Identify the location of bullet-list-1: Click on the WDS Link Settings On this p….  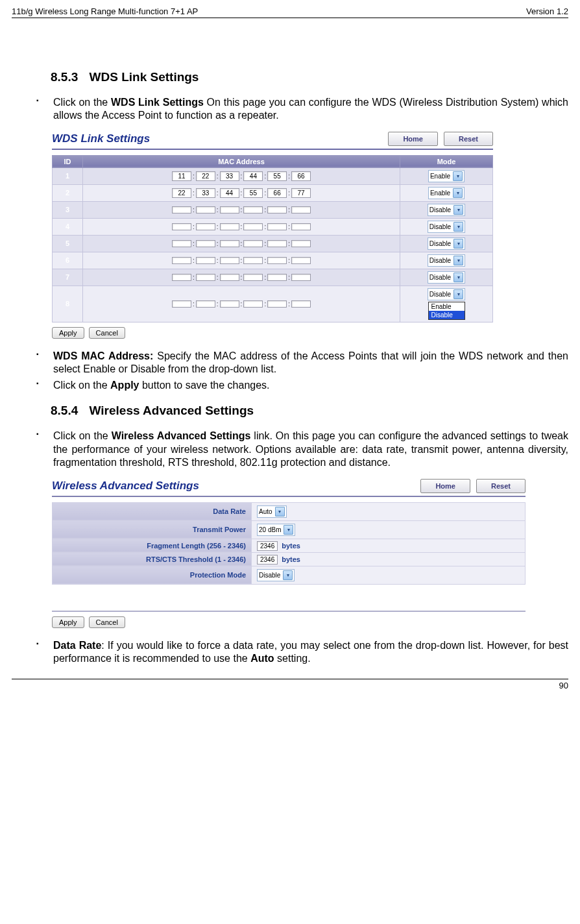
(290, 109).